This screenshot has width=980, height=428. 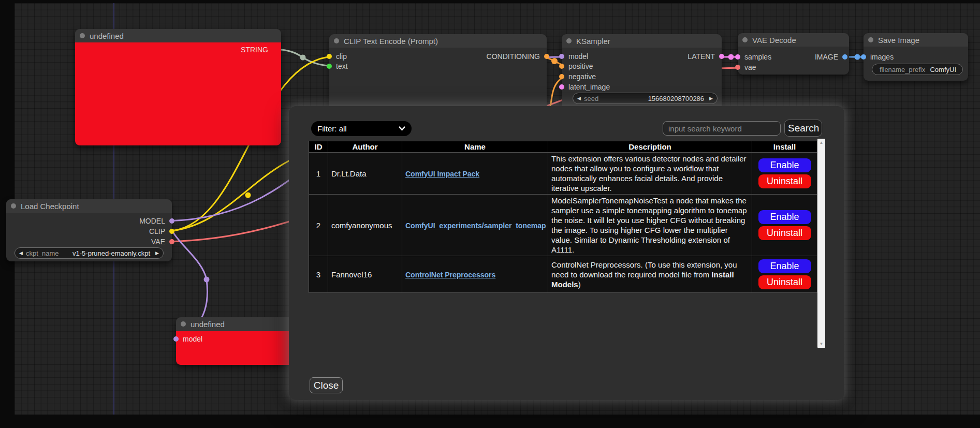 I want to click on scroll-down-icon: ▼, so click(x=822, y=344).